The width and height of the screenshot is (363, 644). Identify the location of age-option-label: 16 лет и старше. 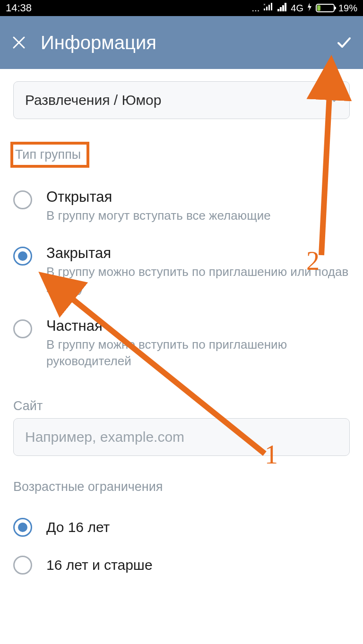
(99, 565).